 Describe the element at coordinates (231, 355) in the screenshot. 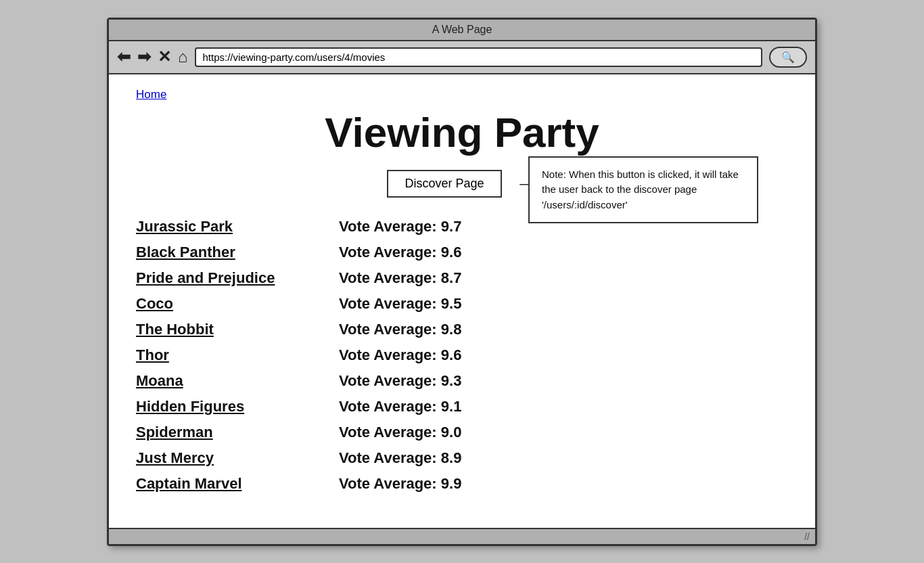

I see `movie-title: Thor` at that location.